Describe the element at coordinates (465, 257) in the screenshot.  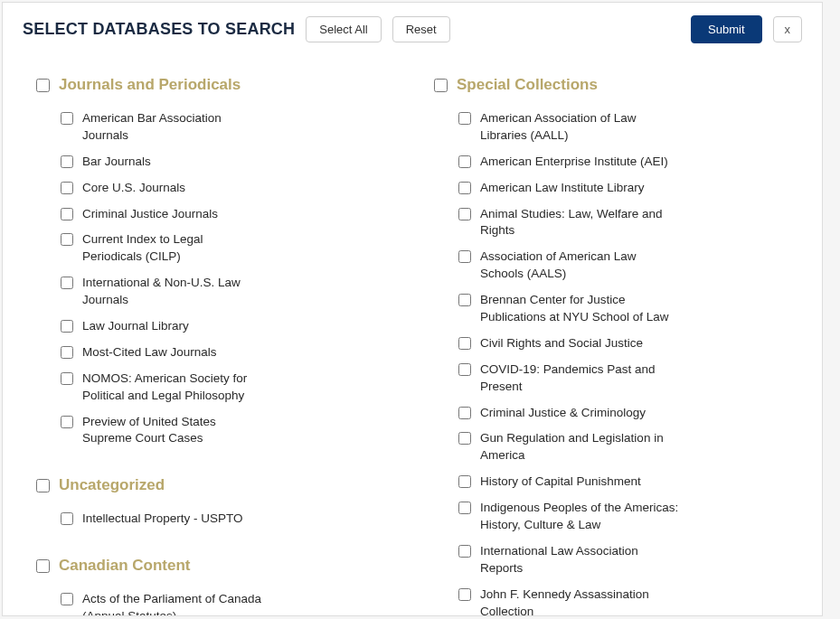
I see `database-checkbox-association-of-american-law-schools-aals` at that location.